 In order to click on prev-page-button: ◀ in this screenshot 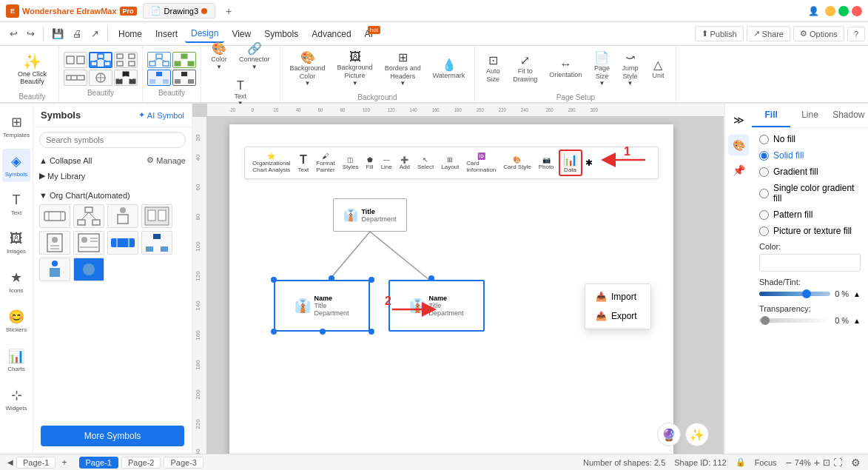, I will do `click(10, 462)`.